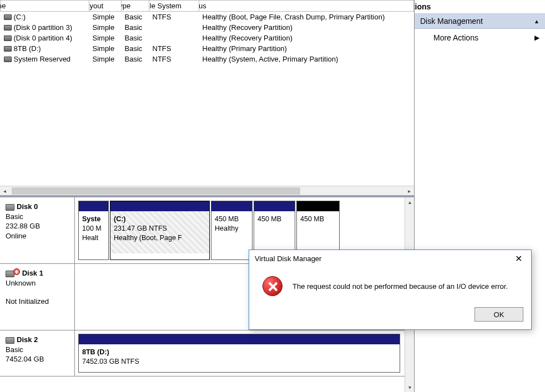 Image resolution: width=545 pixels, height=392 pixels. Describe the element at coordinates (38, 231) in the screenshot. I see `disk-info: Disk 0 Basic 232.88 GB Online` at that location.